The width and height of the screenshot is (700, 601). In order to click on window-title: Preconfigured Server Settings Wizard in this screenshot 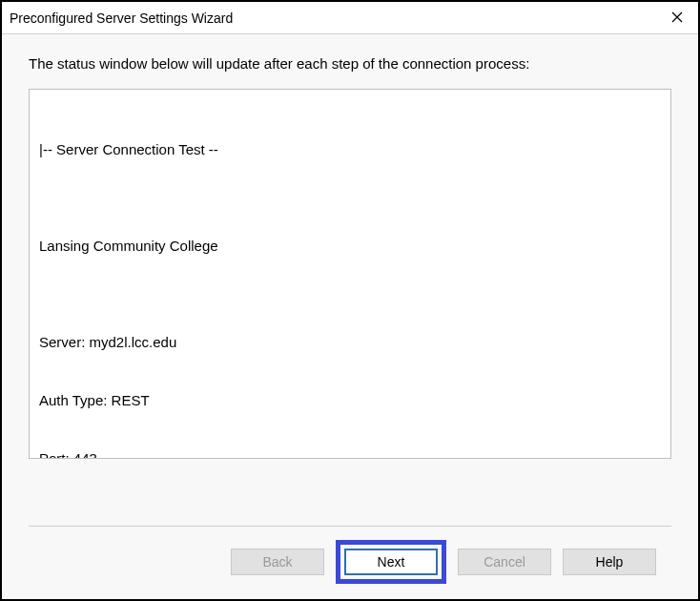, I will do `click(121, 18)`.